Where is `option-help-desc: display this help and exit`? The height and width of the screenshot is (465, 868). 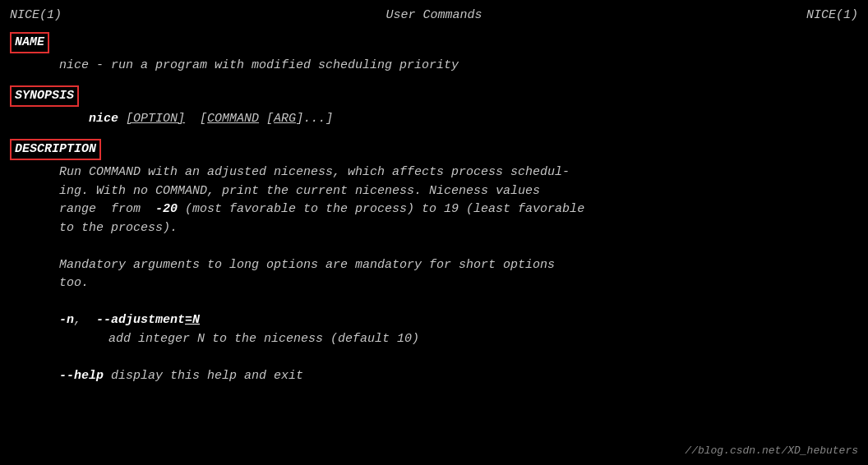
option-help-desc: display this help and exit is located at coordinates (207, 376).